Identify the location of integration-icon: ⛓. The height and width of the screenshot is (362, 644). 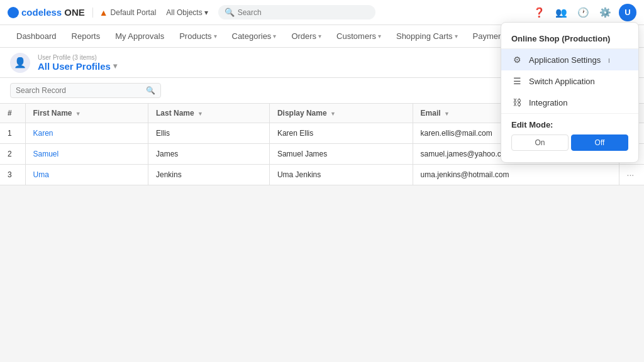
(517, 102).